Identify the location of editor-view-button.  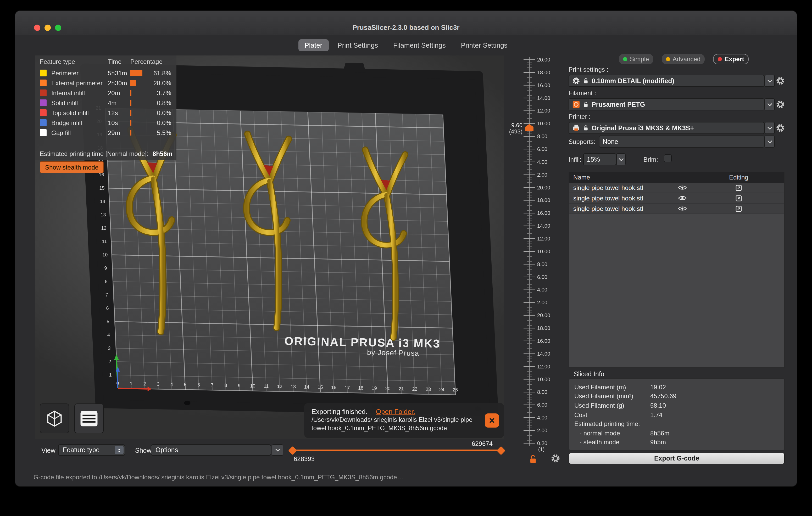
(55, 419).